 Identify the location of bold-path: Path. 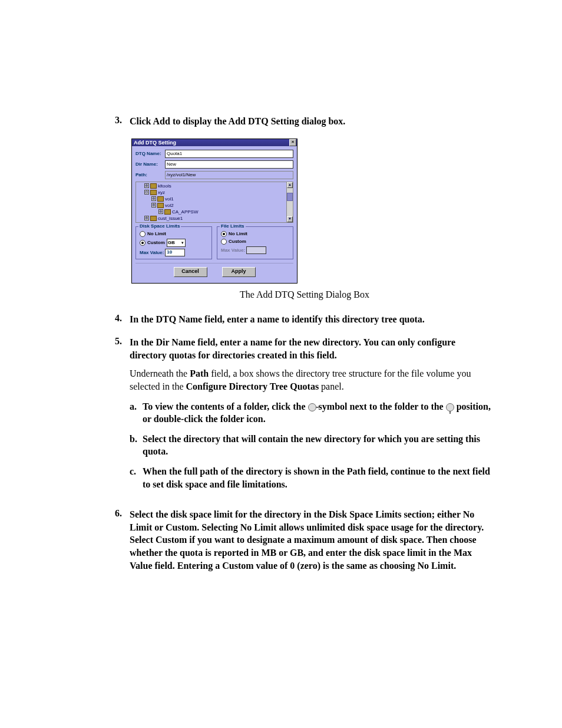
(199, 374).